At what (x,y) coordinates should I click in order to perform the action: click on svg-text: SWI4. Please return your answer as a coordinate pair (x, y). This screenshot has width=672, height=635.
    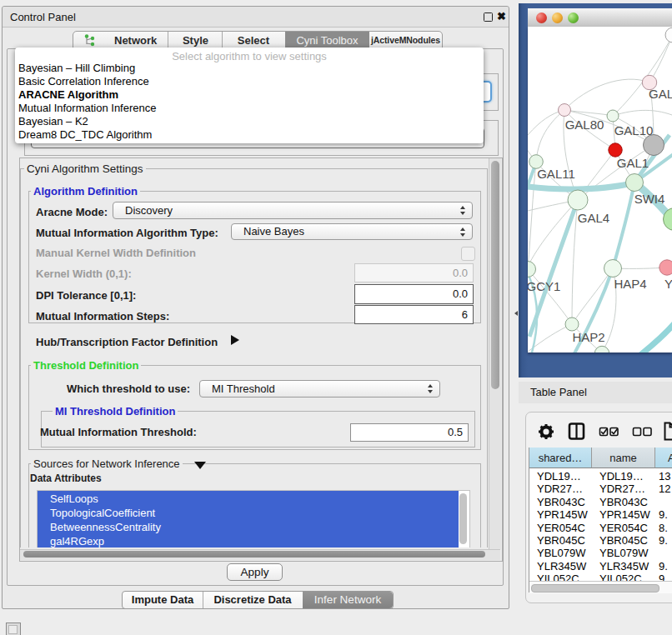
    Looking at the image, I should click on (650, 198).